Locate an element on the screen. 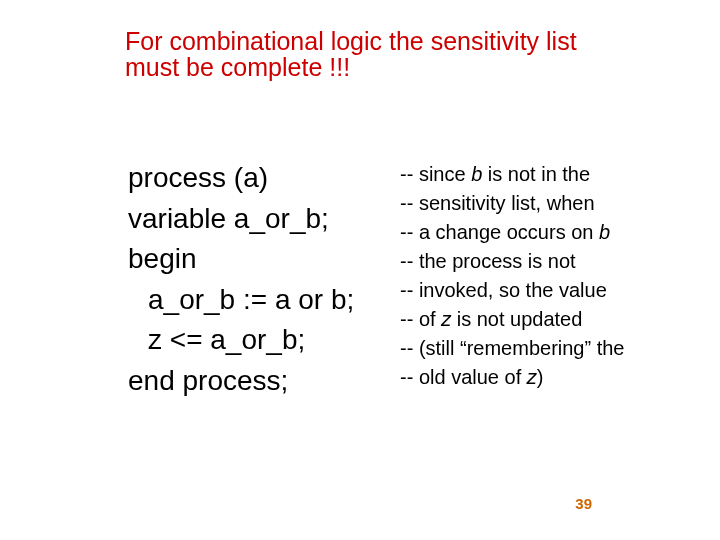 The width and height of the screenshot is (720, 540). comment-line-6: -- of z is not updated is located at coordinates (550, 320).